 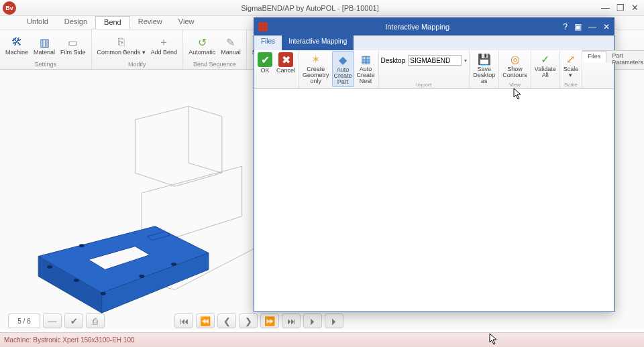 What do you see at coordinates (594, 56) in the screenshot?
I see `btab-files: Files` at bounding box center [594, 56].